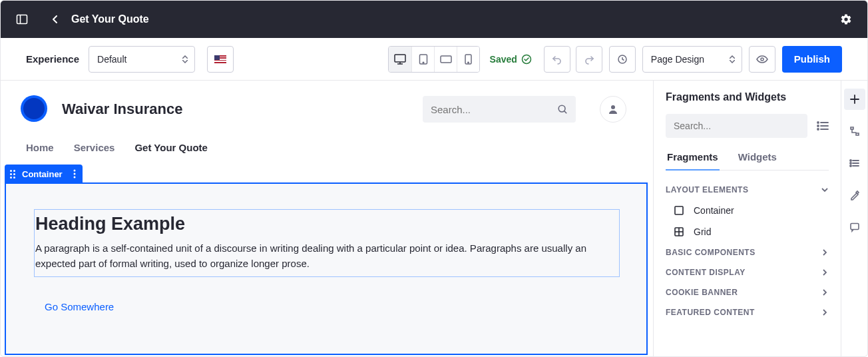  What do you see at coordinates (142, 59) in the screenshot?
I see `experience-select: Default` at bounding box center [142, 59].